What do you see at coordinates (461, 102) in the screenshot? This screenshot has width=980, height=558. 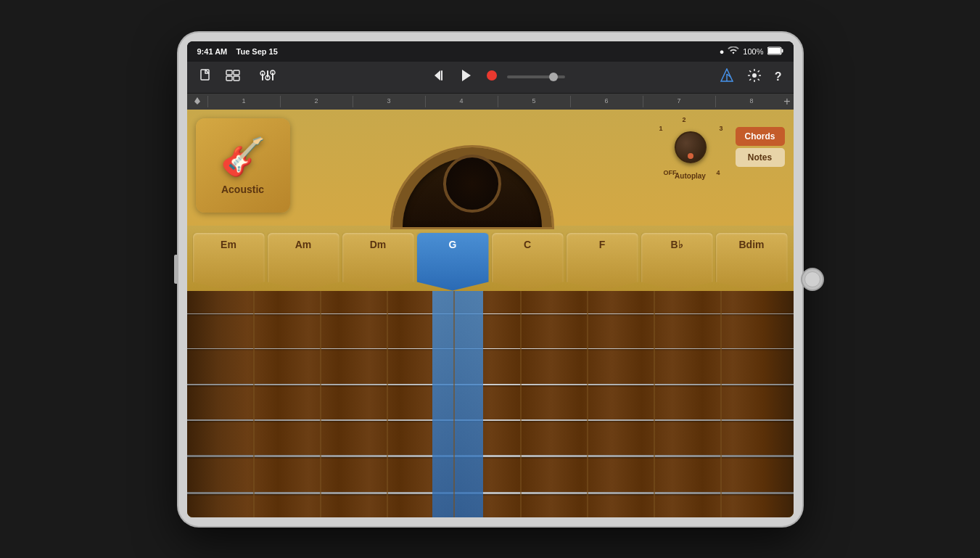 I see `ruler-mark: 4` at bounding box center [461, 102].